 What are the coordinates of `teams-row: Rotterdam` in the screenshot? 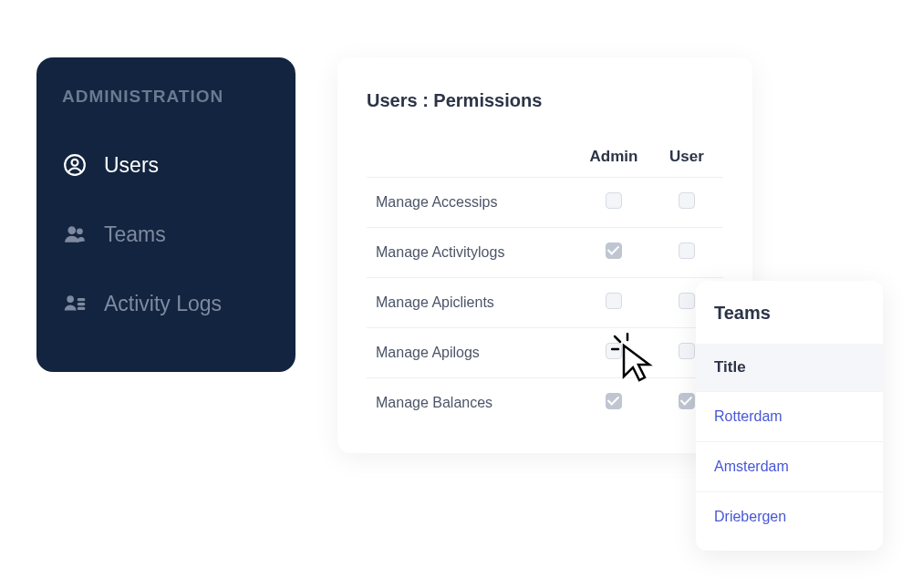 It's located at (790, 416).